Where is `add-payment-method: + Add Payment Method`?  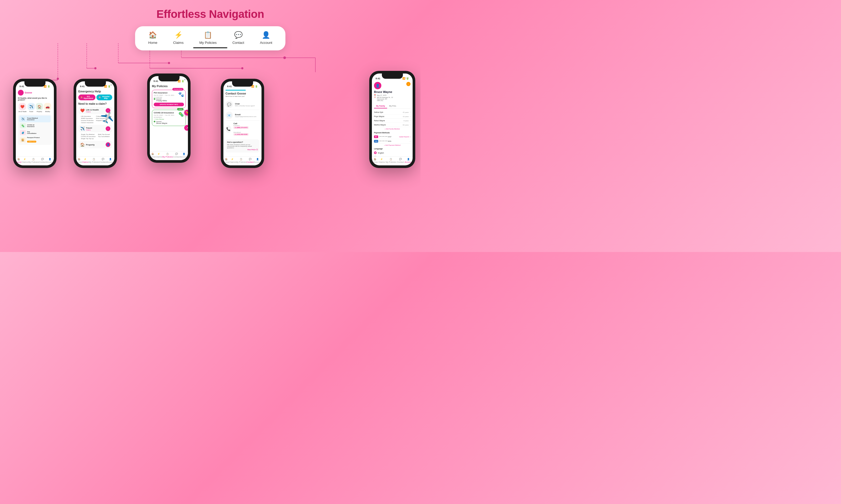 add-payment-method: + Add Payment Method is located at coordinates (392, 145).